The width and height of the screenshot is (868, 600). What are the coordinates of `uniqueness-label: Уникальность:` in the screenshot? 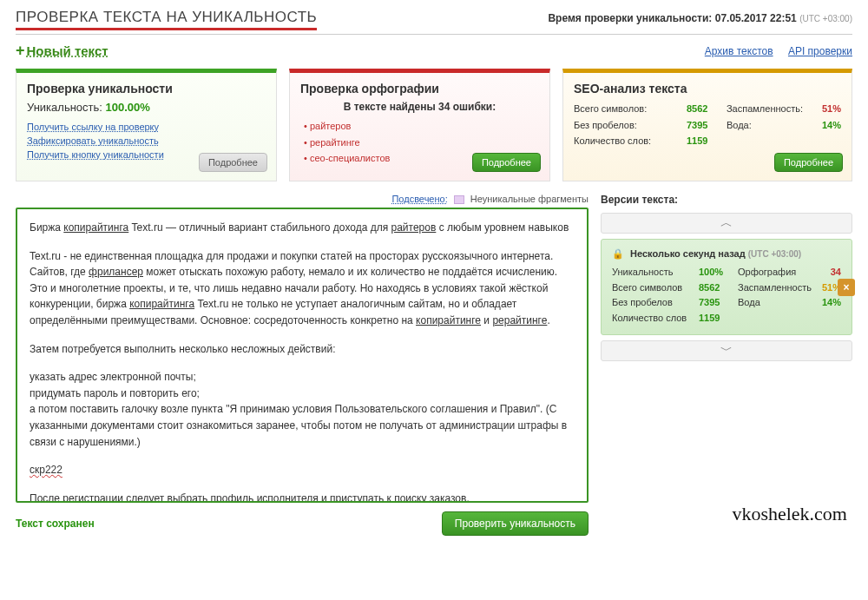 It's located at (64, 108).